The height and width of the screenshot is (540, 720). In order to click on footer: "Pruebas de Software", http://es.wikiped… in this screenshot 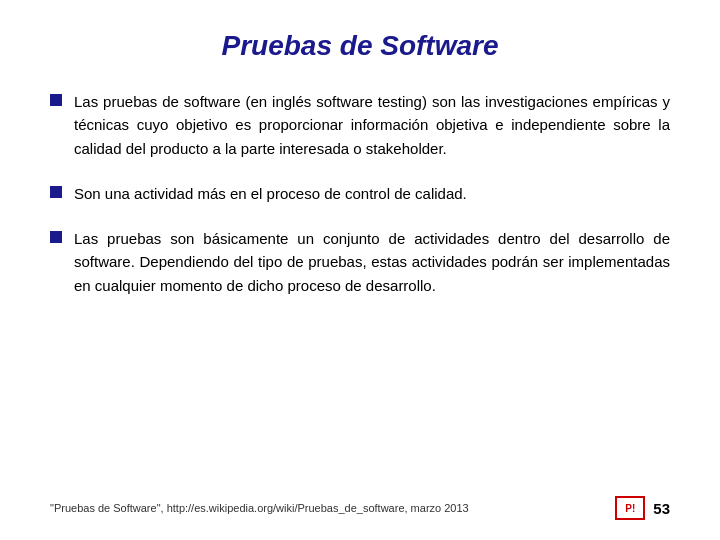, I will do `click(360, 504)`.